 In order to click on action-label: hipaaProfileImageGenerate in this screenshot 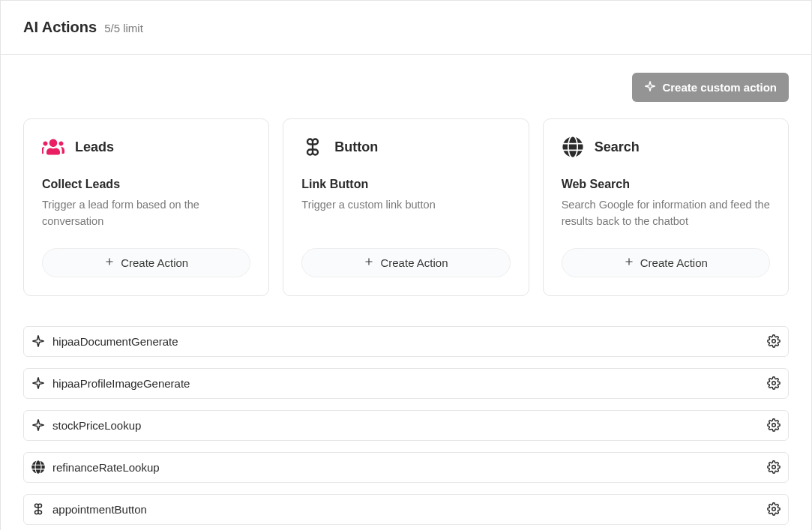, I will do `click(405, 384)`.